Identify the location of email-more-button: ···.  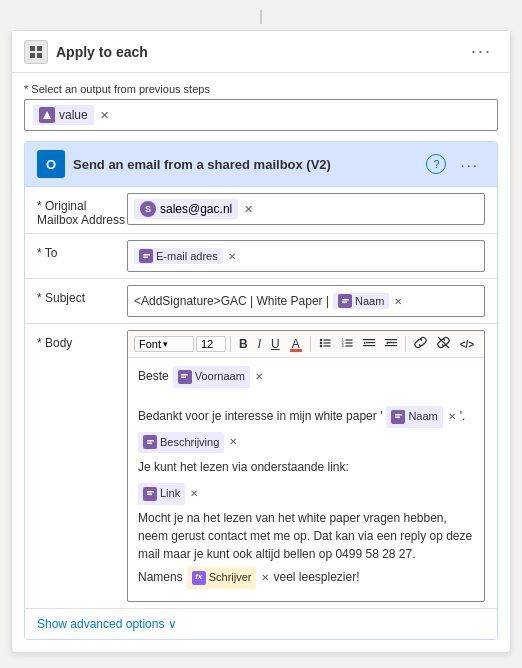
(470, 164).